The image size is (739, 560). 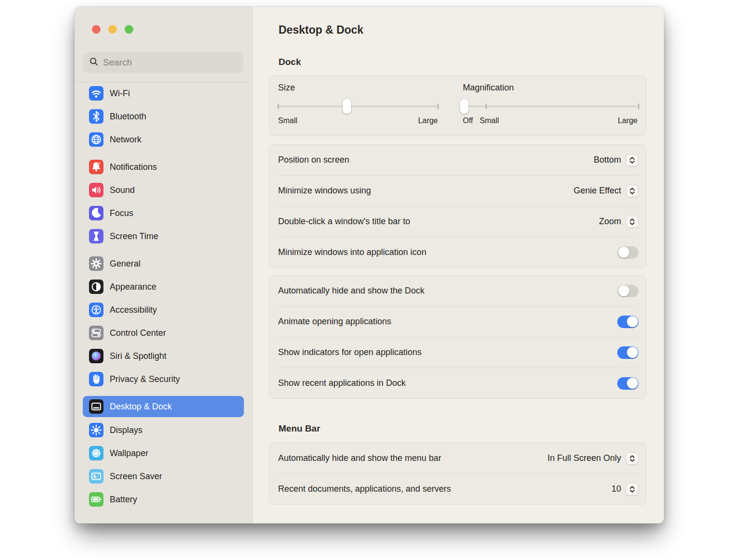 I want to click on moon-icon, so click(x=96, y=213).